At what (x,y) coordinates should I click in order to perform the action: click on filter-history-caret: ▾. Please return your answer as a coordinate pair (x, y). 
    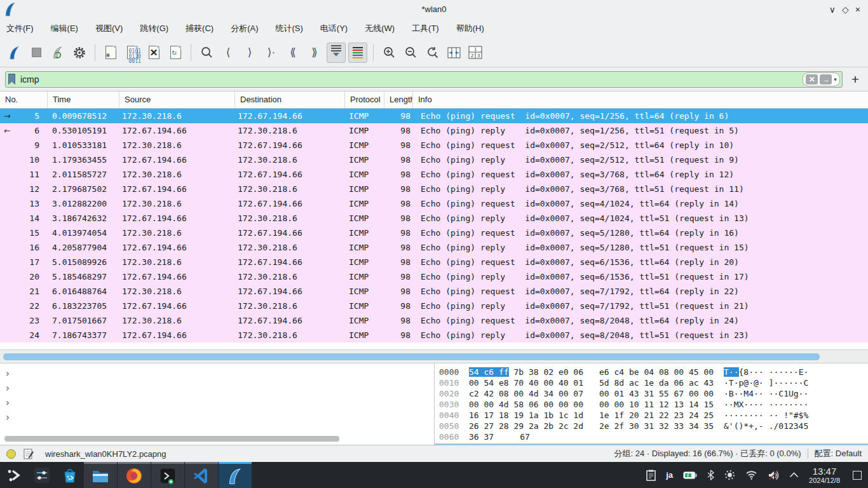
    Looking at the image, I should click on (835, 79).